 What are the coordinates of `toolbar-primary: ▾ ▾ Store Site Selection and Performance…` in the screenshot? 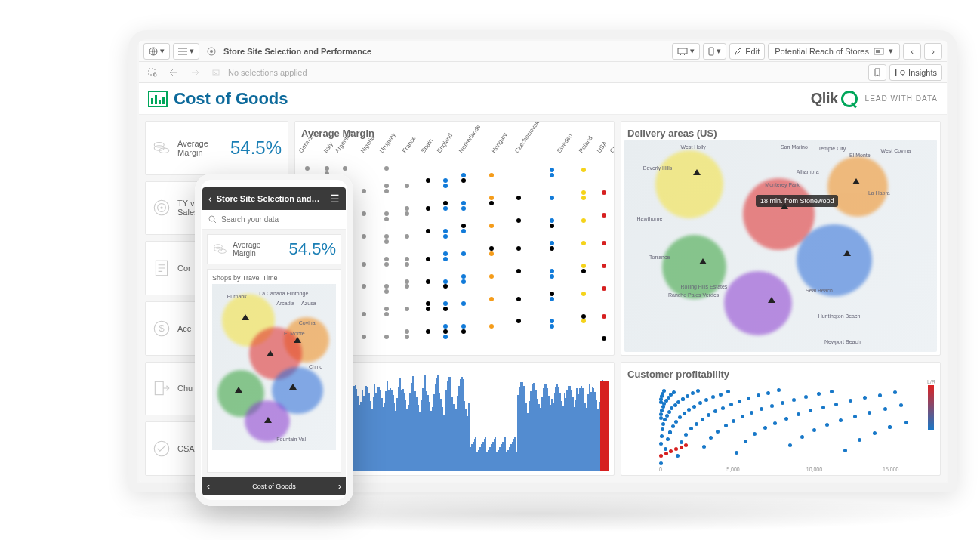 It's located at (543, 51).